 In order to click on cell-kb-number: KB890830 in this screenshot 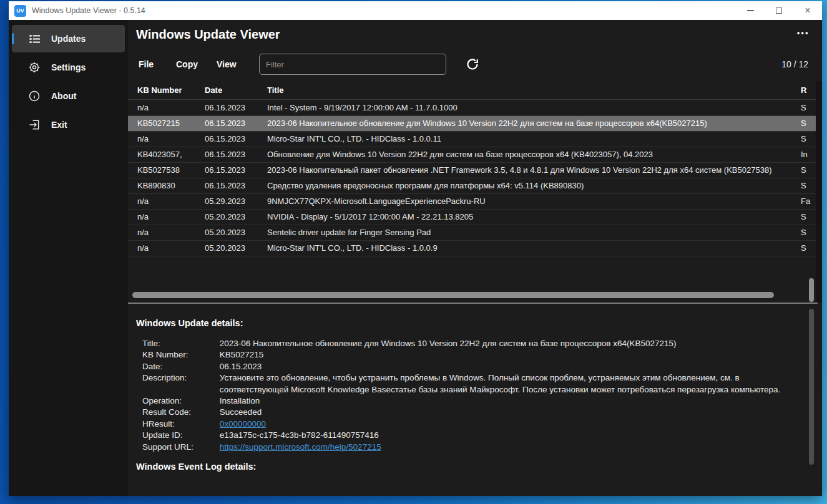, I will do `click(169, 186)`.